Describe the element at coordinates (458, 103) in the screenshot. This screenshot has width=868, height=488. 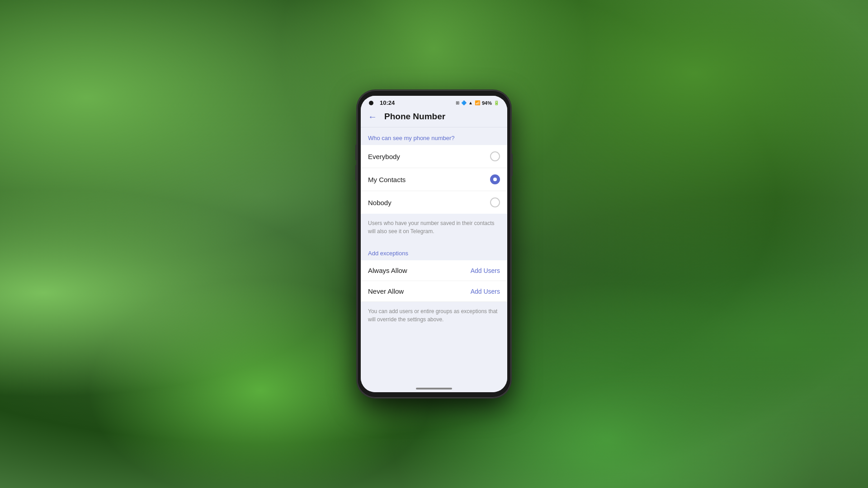
I see `nfc-icon: ⊞` at that location.